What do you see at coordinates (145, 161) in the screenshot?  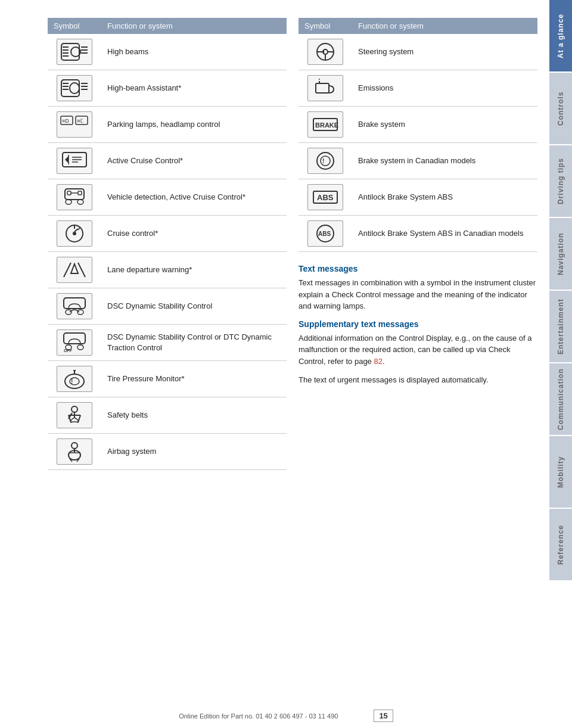 I see `function-label-active-cruise: Active Cruise Control*` at bounding box center [145, 161].